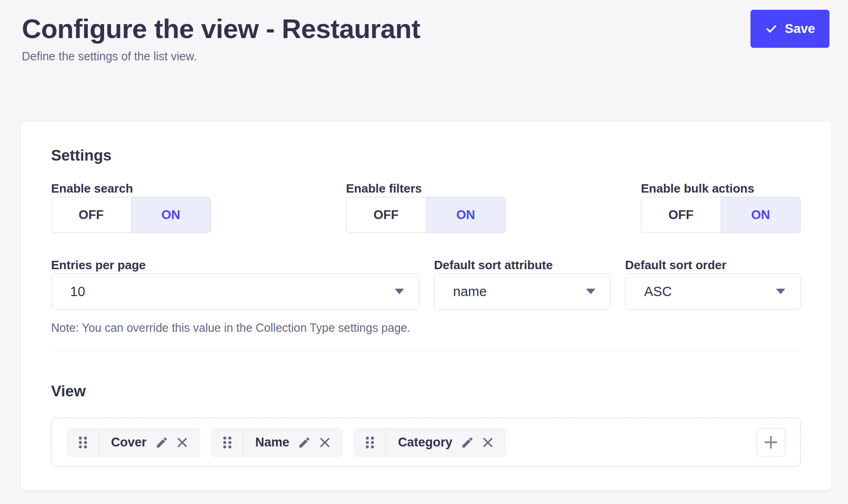 The image size is (848, 504). I want to click on entries-per-page-select: 10, so click(235, 291).